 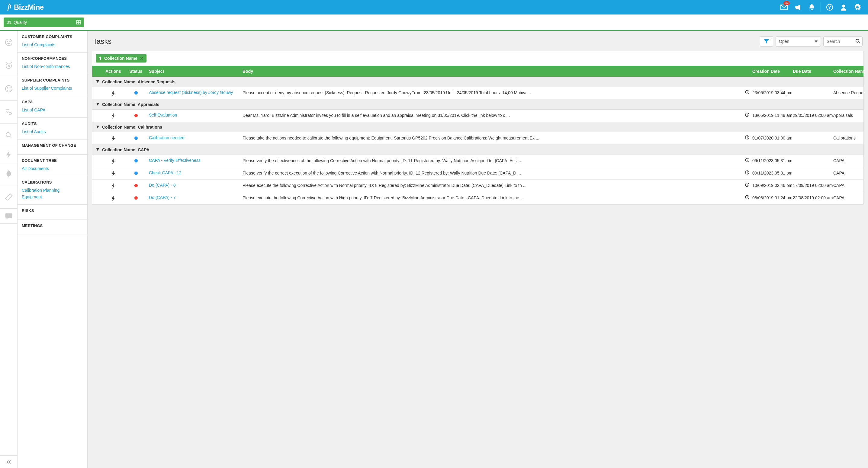 What do you see at coordinates (798, 41) in the screenshot?
I see `status-filter-dropdown: Open` at bounding box center [798, 41].